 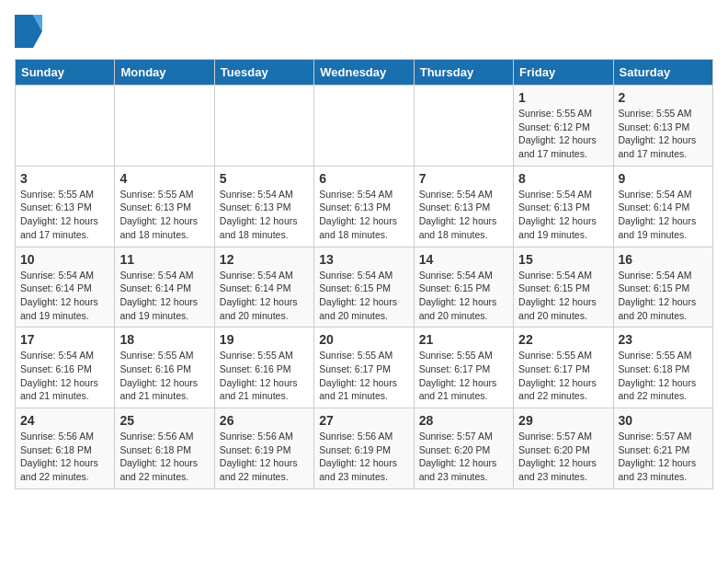 I want to click on calendar-cell: 30Sunrise: 5:57 AM Sunset: 6:21 PM Dayli…, so click(x=663, y=449).